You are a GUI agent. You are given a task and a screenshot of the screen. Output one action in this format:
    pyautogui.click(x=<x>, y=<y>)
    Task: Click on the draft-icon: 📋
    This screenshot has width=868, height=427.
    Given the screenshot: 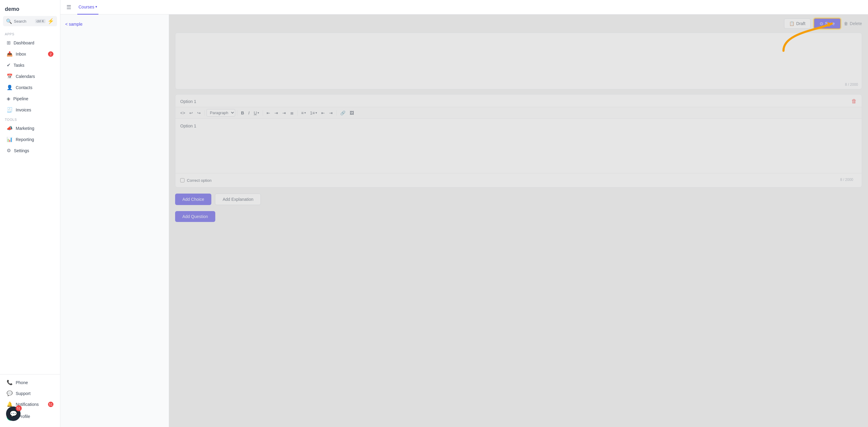 What is the action you would take?
    pyautogui.click(x=792, y=24)
    